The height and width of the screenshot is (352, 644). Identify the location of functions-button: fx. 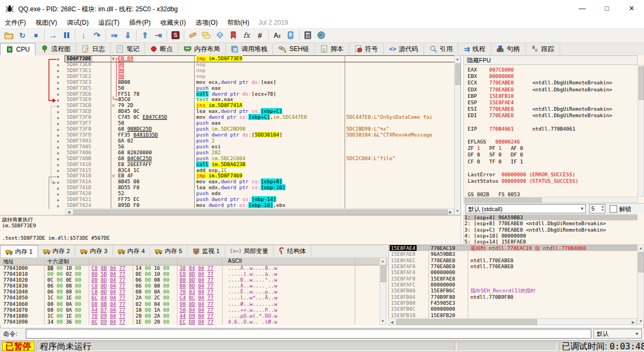
(246, 35).